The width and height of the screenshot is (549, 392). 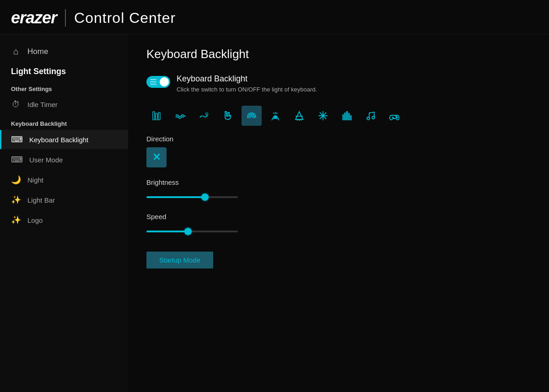 What do you see at coordinates (339, 83) in the screenshot?
I see `keyboard-backlight-toggle-row: Keyboard Backlight Click the switch to t…` at bounding box center [339, 83].